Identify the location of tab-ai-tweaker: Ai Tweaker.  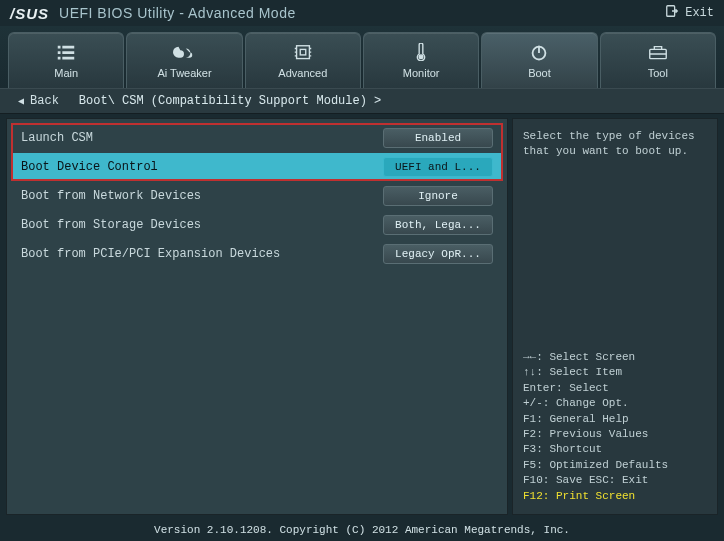
(184, 60).